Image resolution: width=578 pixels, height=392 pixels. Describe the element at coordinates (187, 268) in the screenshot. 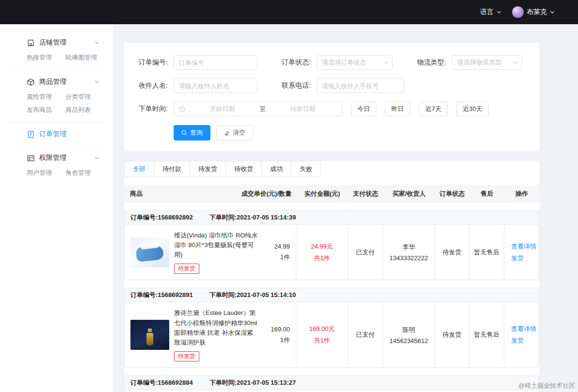

I see `status-tag: 待发货` at that location.